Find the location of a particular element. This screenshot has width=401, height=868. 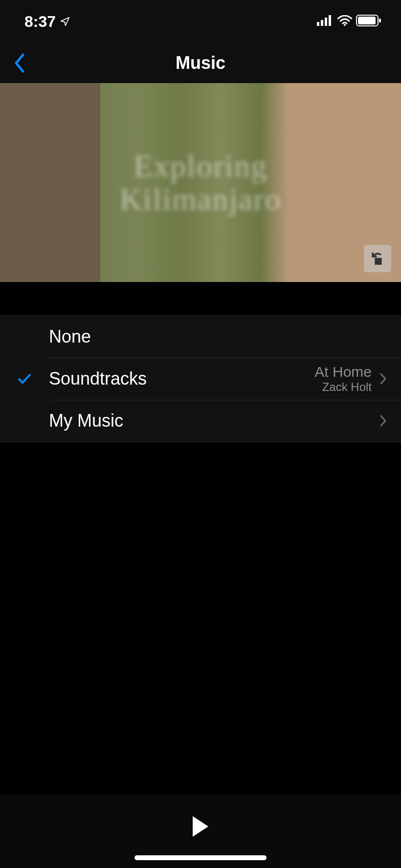

list-item-soundtracks: Soundtracks At Home Zack Holt is located at coordinates (200, 379).